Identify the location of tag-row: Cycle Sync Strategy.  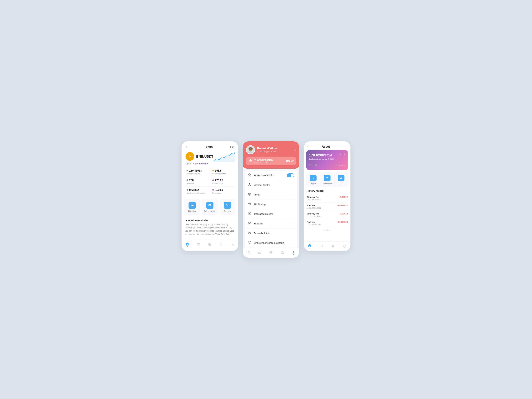
(210, 164).